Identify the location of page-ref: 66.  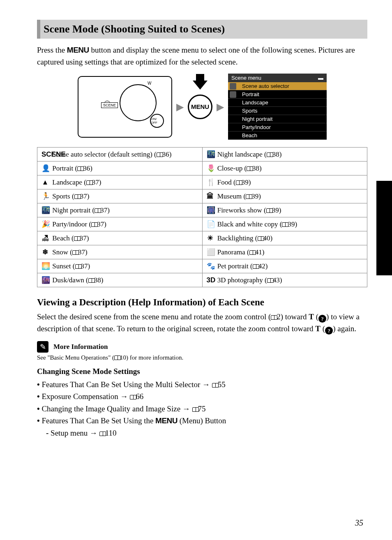
(140, 396).